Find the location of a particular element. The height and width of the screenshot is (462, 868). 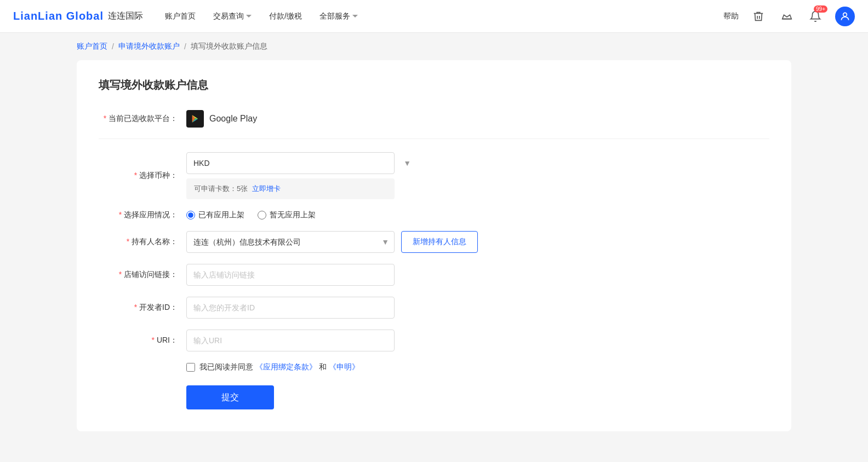

main-nav: 账户首页 交易查询 付款/缴税 全部服务 is located at coordinates (261, 16).